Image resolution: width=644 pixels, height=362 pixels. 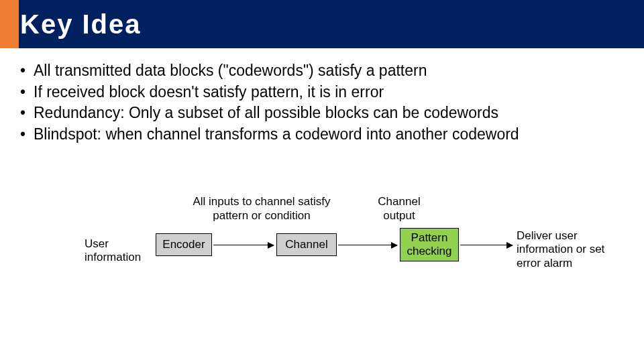 What do you see at coordinates (184, 245) in the screenshot?
I see `encoder-label: Encoder` at bounding box center [184, 245].